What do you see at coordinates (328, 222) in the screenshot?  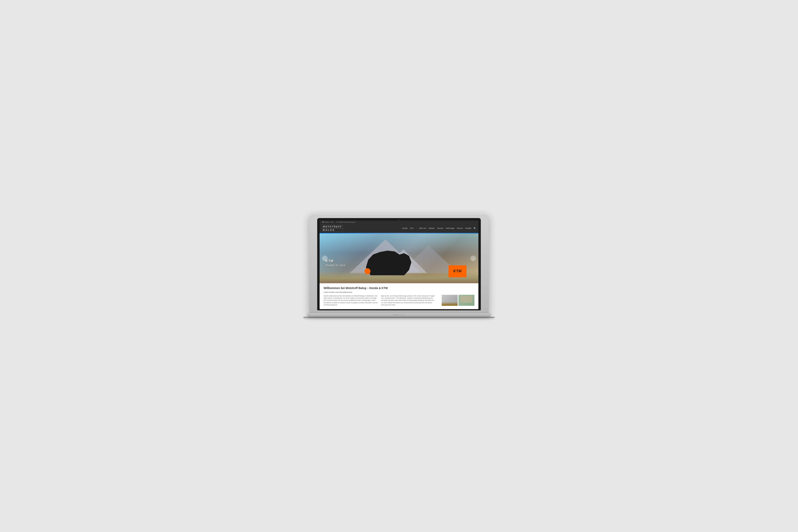 I see `phone-info: ☎ 08024 - 8071` at bounding box center [328, 222].